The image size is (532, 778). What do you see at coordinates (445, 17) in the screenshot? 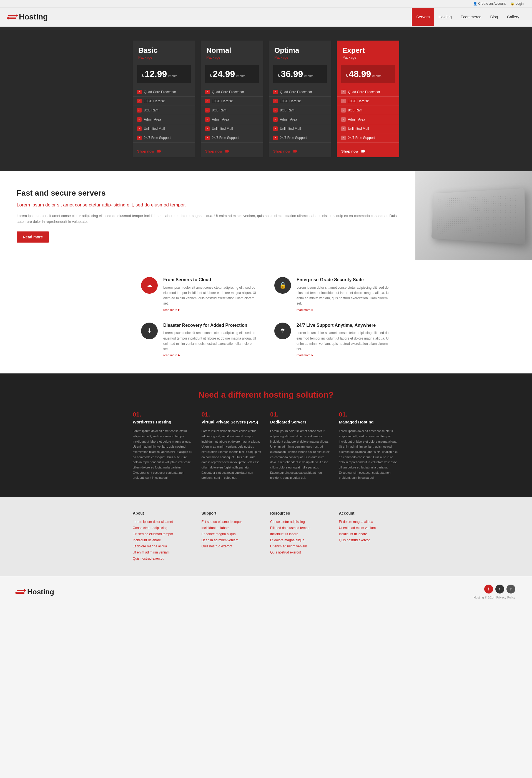
I see `nav-item-hosting: Hosting` at bounding box center [445, 17].